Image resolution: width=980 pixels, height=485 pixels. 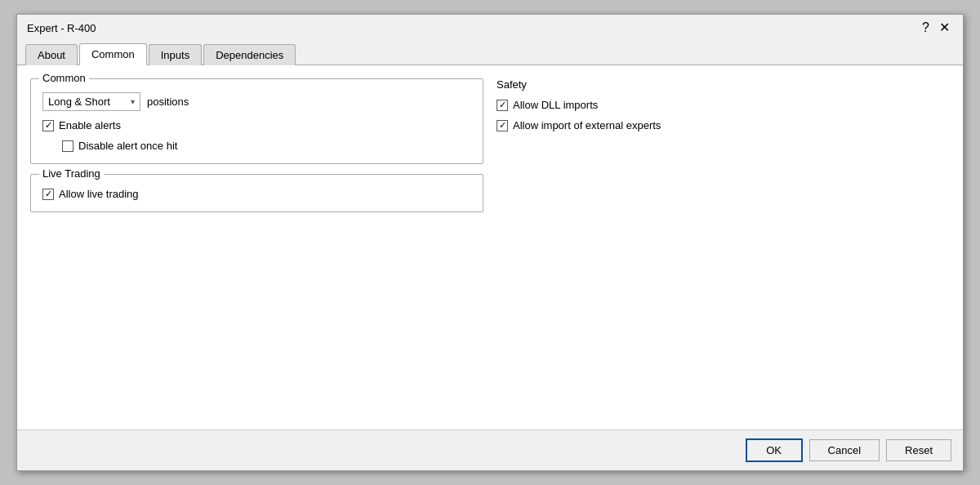 What do you see at coordinates (62, 28) in the screenshot?
I see `window-title: Expert - R-400` at bounding box center [62, 28].